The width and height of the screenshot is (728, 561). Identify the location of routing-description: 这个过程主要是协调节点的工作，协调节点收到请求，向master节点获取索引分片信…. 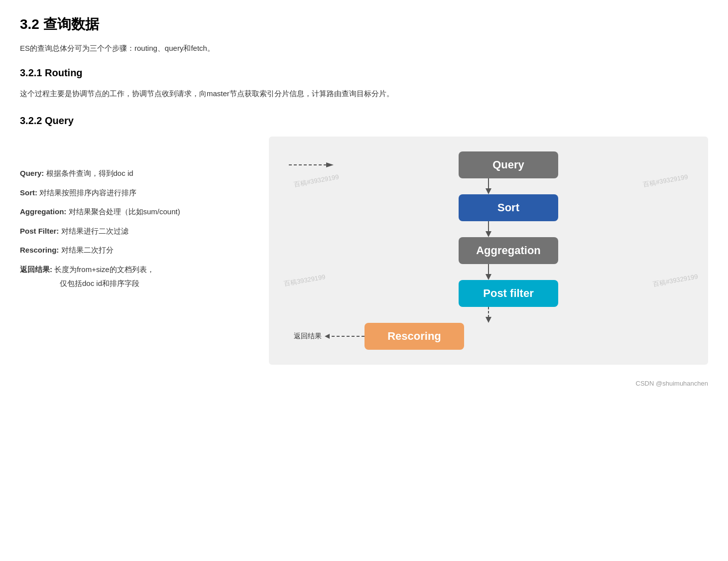
(364, 94).